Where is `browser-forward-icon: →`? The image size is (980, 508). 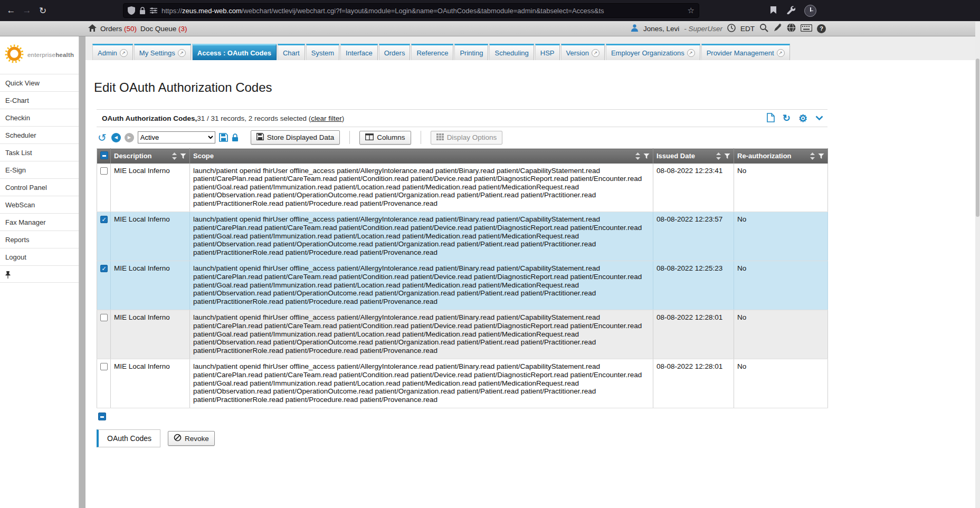
browser-forward-icon: → is located at coordinates (27, 11).